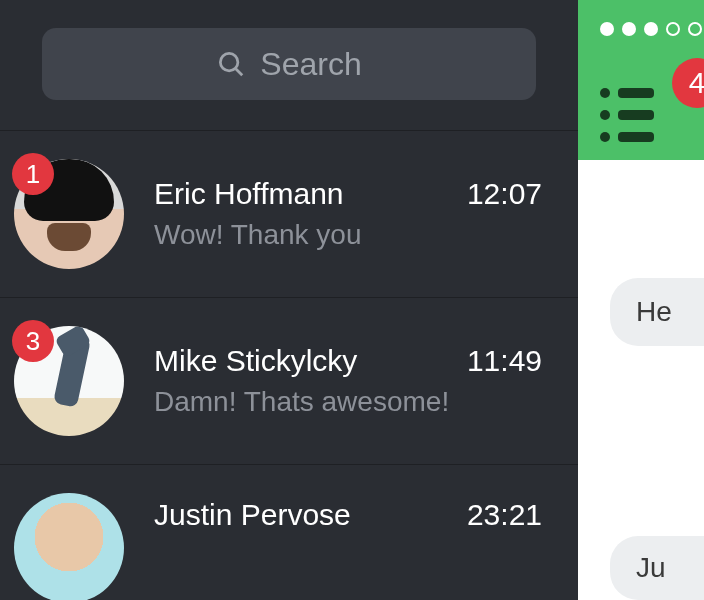 This screenshot has width=704, height=600. What do you see at coordinates (657, 312) in the screenshot?
I see `message-bubble: He` at bounding box center [657, 312].